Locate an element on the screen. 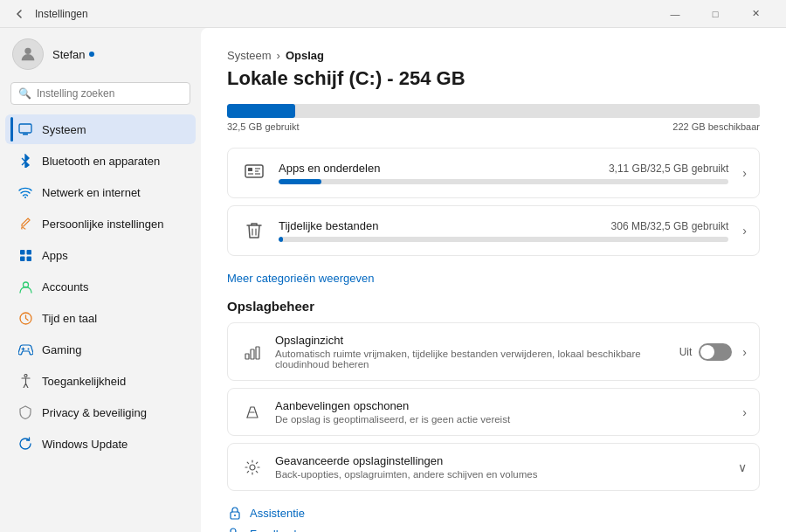 The width and height of the screenshot is (786, 532). storage-item-temp-size: 306 MB/32,5 GB gebruikt is located at coordinates (671, 226).